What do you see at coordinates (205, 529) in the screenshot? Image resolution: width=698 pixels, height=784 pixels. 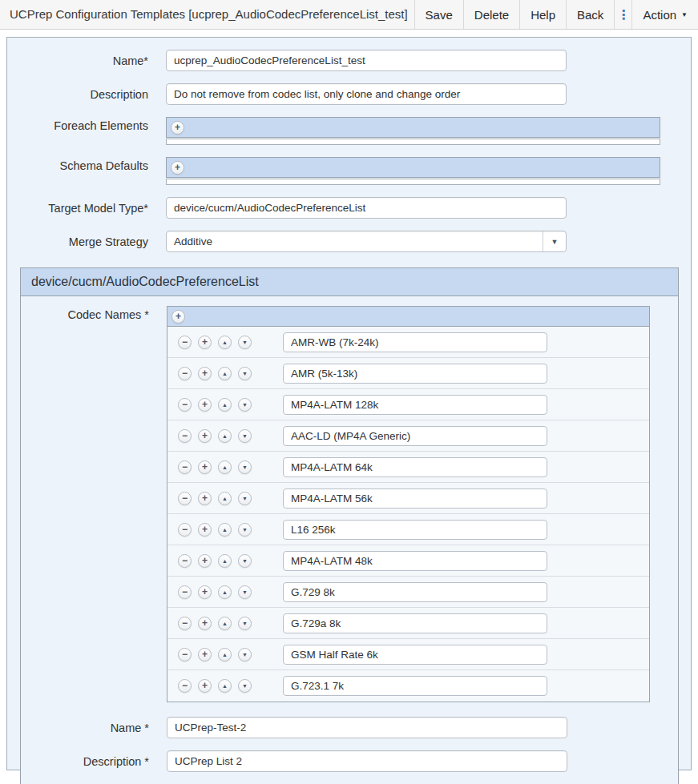 I see `plus-icon: +` at bounding box center [205, 529].